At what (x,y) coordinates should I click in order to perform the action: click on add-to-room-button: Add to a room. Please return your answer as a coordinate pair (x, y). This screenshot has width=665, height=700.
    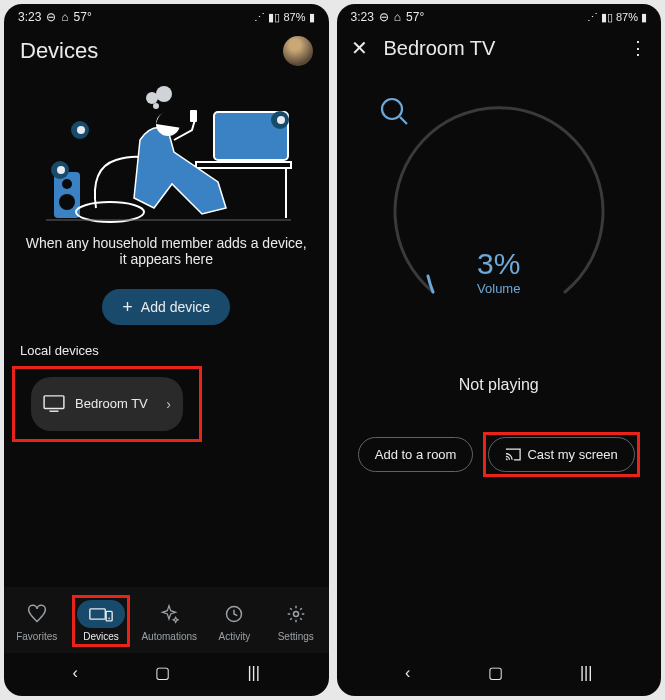
    Looking at the image, I should click on (416, 454).